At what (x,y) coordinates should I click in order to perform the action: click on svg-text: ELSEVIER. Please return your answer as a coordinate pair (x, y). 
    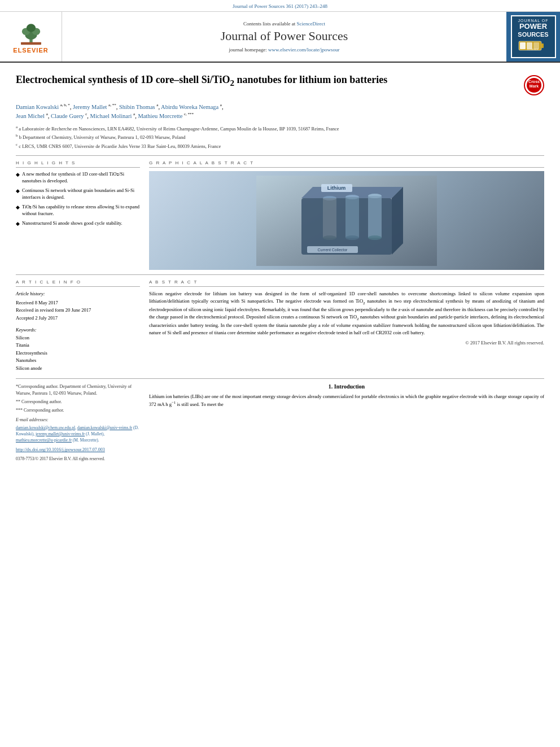
    Looking at the image, I should click on (533, 50).